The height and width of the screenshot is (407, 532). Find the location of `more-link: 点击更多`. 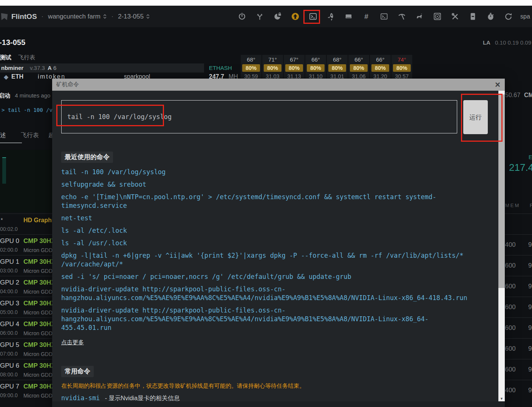

more-link: 点击更多 is located at coordinates (73, 342).